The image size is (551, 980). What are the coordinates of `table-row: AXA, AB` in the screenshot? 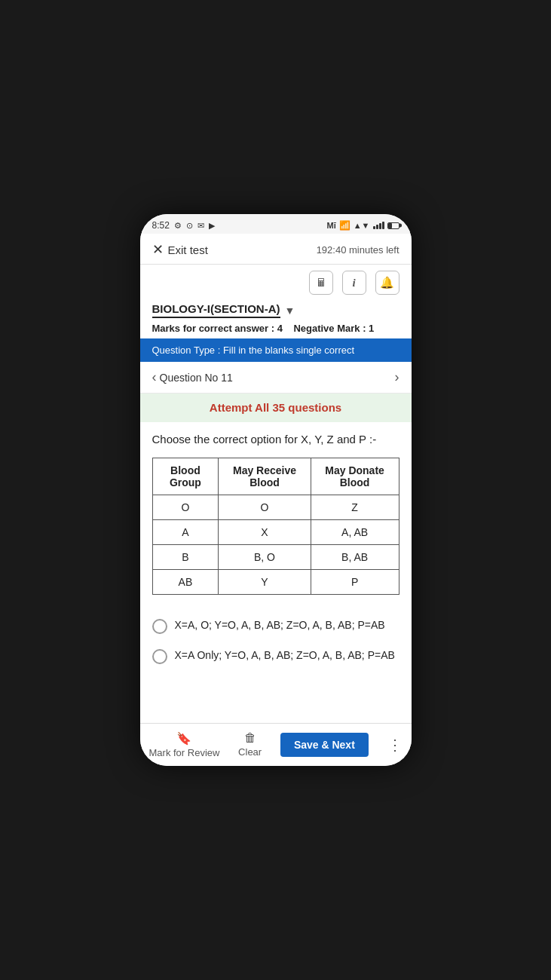 It's located at (276, 532).